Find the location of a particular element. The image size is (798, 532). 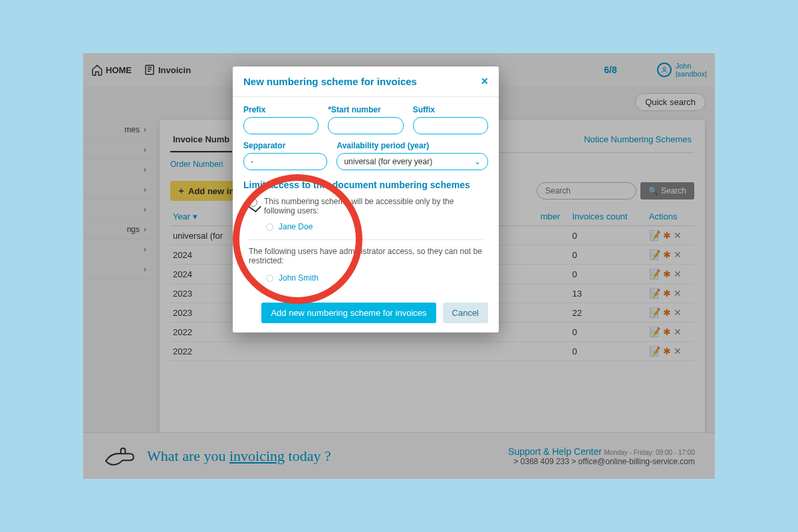

close-icon: × is located at coordinates (484, 81).